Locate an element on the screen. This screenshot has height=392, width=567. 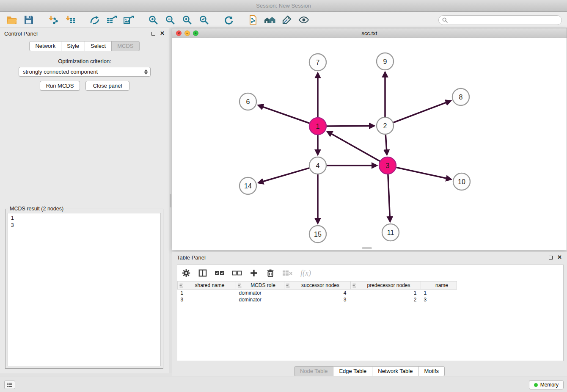
mcds-result-title: MCDS result (2 nodes) is located at coordinates (36, 209).